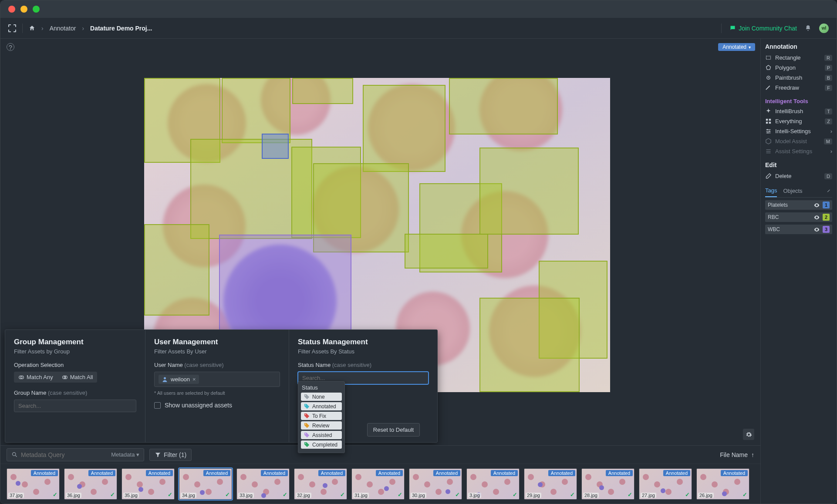 The width and height of the screenshot is (837, 504). Describe the element at coordinates (763, 28) in the screenshot. I see `join-community-chat-link: Join Community Chat` at that location.